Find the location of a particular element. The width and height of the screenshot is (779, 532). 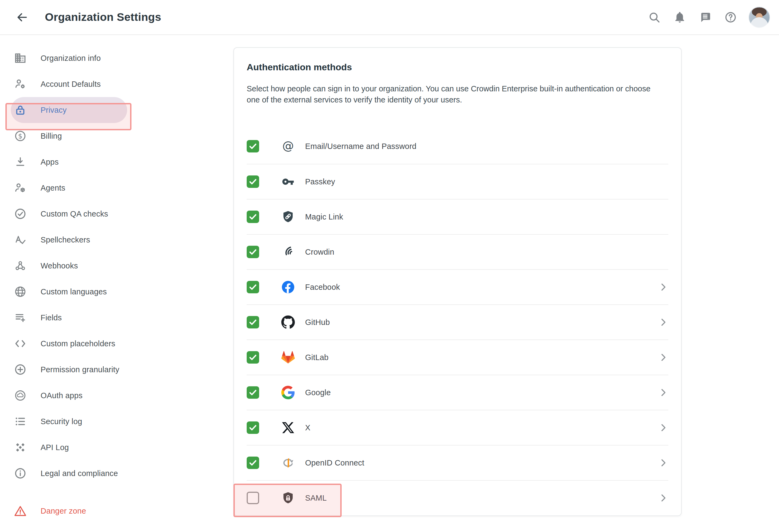

crowdin-icon is located at coordinates (288, 252).